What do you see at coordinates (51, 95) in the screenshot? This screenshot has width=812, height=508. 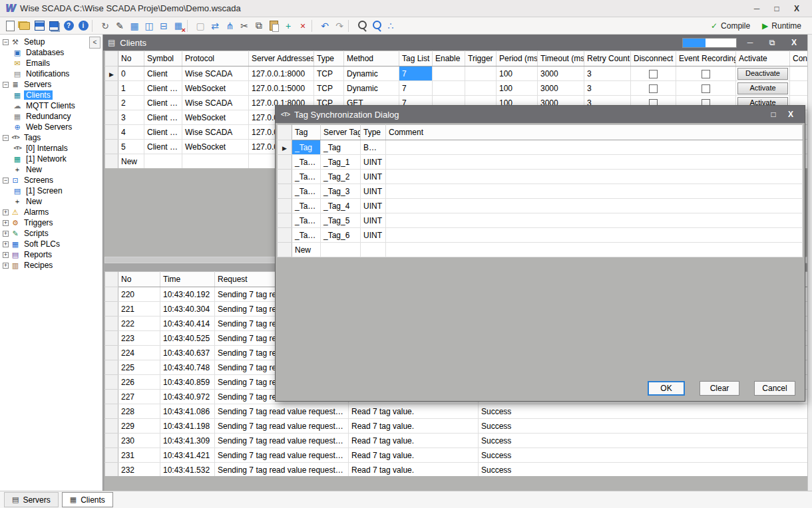 I see `tree-item-clients: ▦ Clients` at bounding box center [51, 95].